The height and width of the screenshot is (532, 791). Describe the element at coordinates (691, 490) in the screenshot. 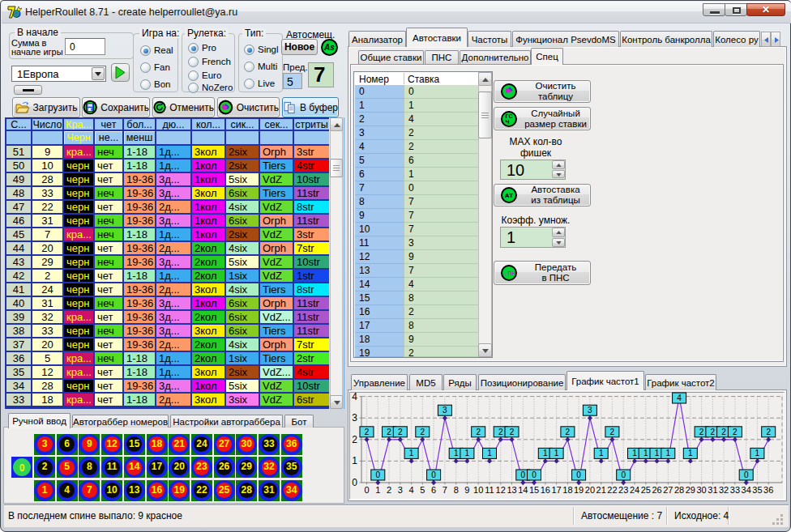

I see `svg-text: 29` at that location.